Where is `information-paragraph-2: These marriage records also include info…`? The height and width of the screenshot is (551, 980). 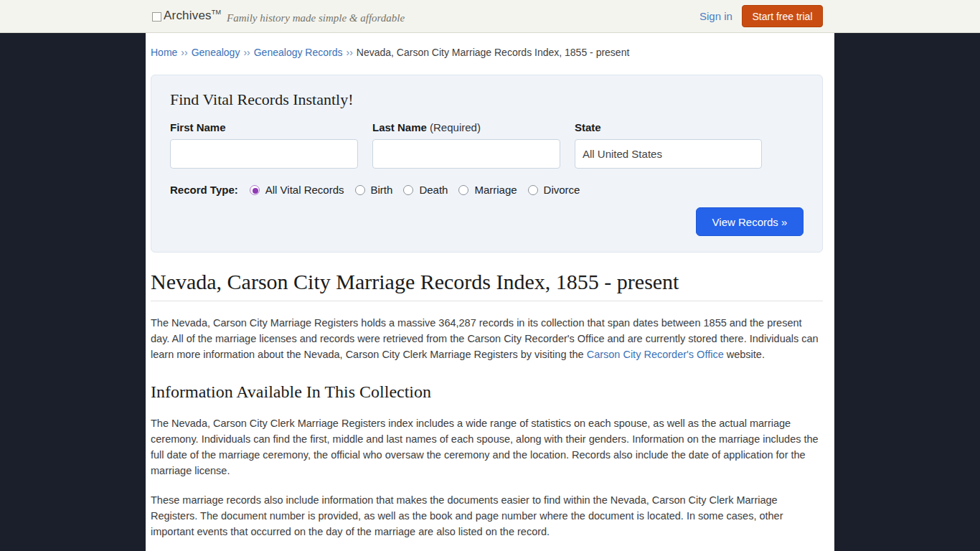 information-paragraph-2: These marriage records also include info… is located at coordinates (486, 516).